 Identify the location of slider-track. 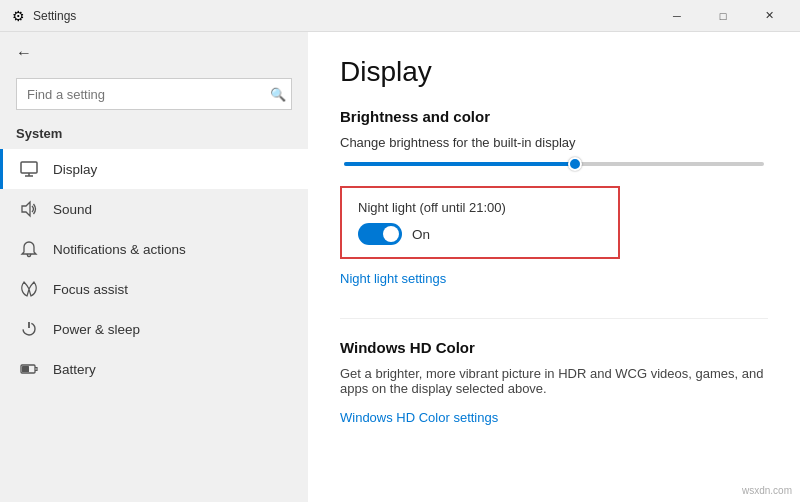
(554, 164).